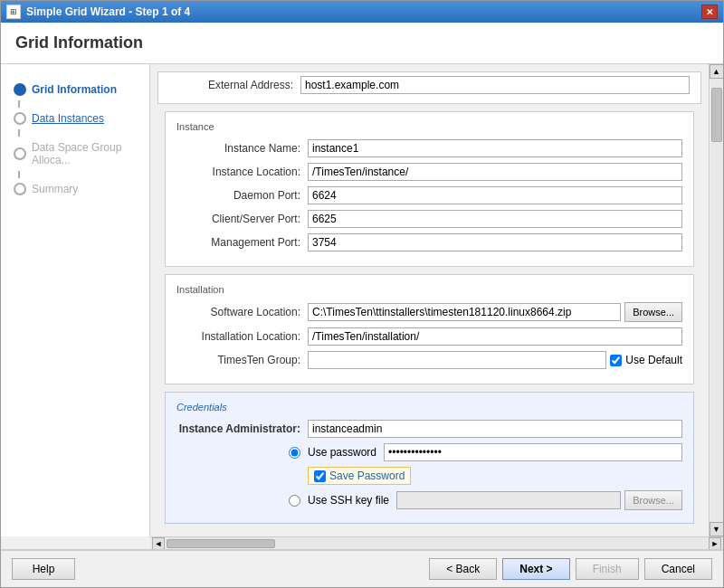  I want to click on hscroll-thumb, so click(221, 544).